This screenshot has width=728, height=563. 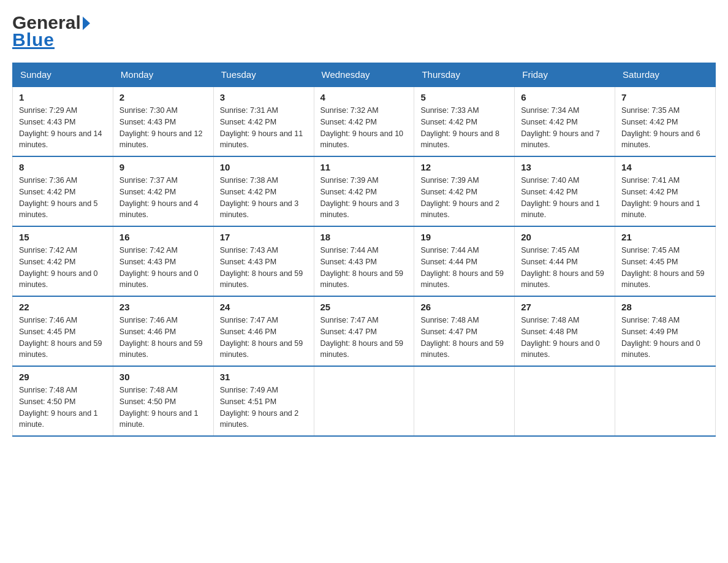 I want to click on calendar-cell: 26 Sunrise: 7:48 AM Sunset: 4:47 PM Dayl…, so click(x=464, y=331).